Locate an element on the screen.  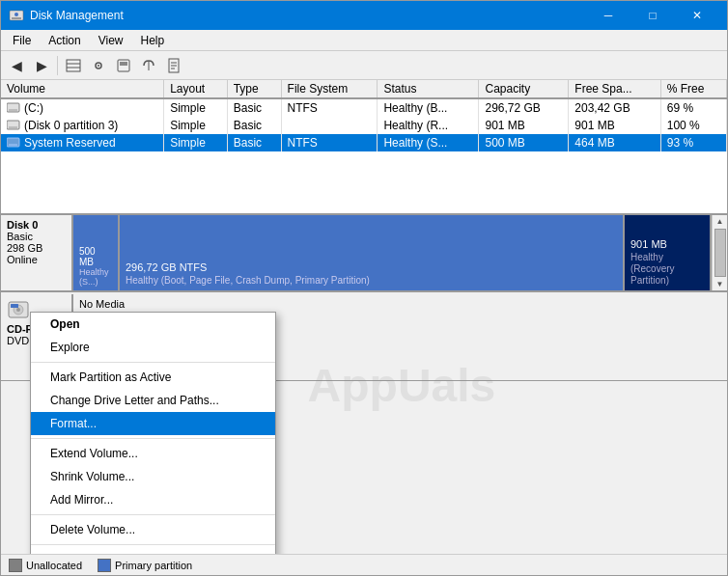
ctx-change-drive: Change Drive Letter and Paths... is located at coordinates (153, 400).